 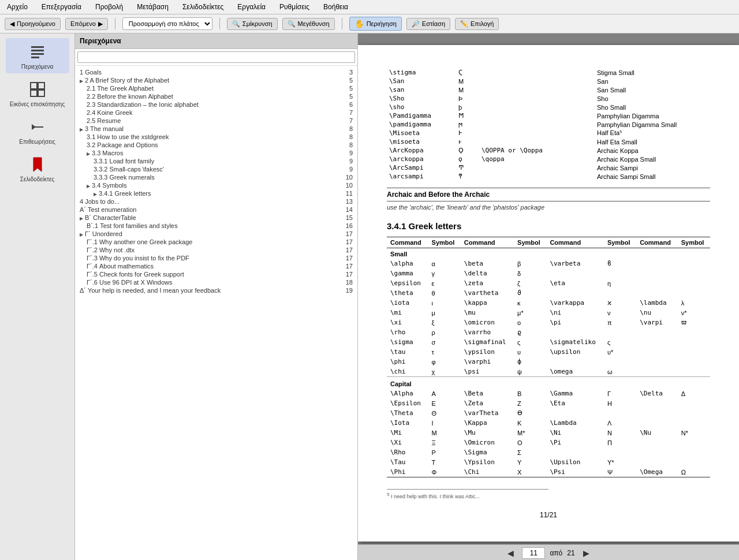 I want to click on toc-item: ▶3.3 Macros9, so click(x=216, y=153).